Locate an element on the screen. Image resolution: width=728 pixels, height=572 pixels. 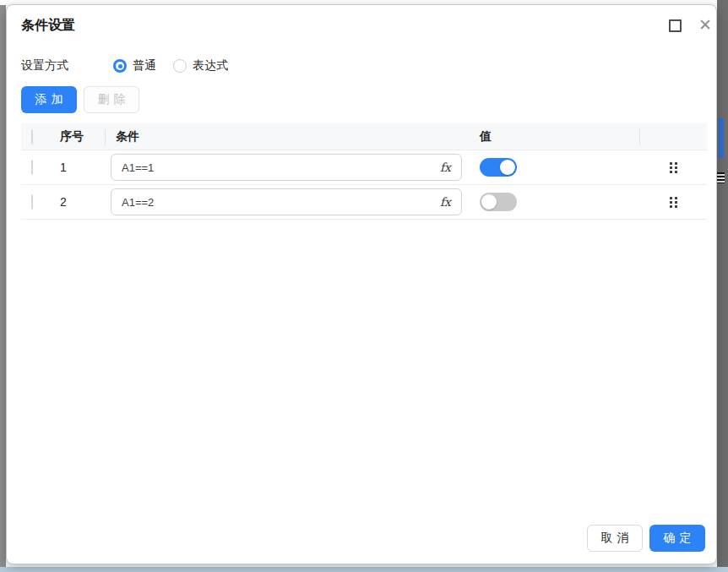
radio-option-normal: 普通 is located at coordinates (135, 66).